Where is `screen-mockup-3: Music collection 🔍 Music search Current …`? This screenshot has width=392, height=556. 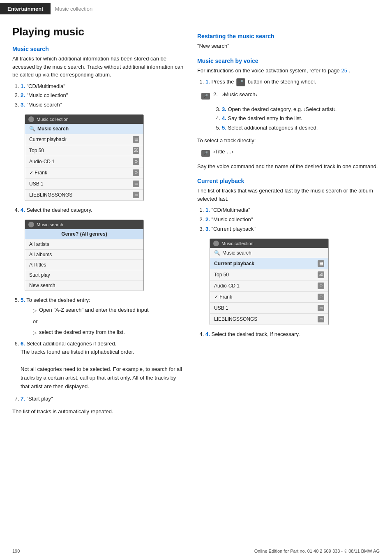 screen-mockup-3: Music collection 🔍 Music search Current … is located at coordinates (269, 282).